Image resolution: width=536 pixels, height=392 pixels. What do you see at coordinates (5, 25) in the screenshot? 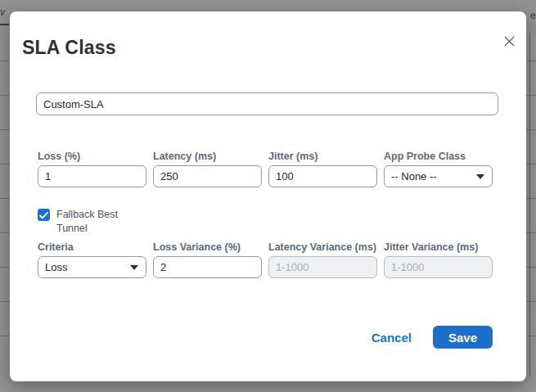
I see `background-line-fragment` at bounding box center [5, 25].